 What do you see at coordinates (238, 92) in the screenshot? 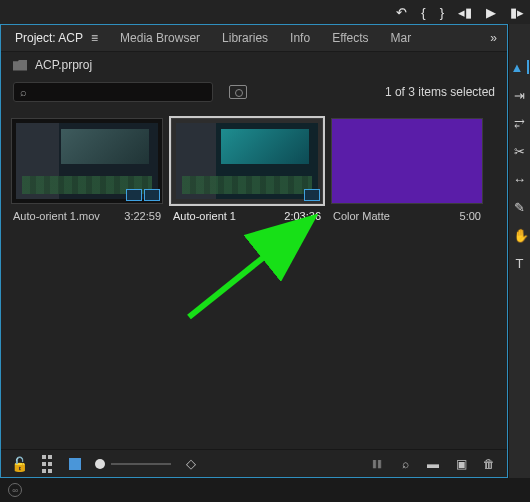
I see `new-bin-from-search-icon` at bounding box center [238, 92].